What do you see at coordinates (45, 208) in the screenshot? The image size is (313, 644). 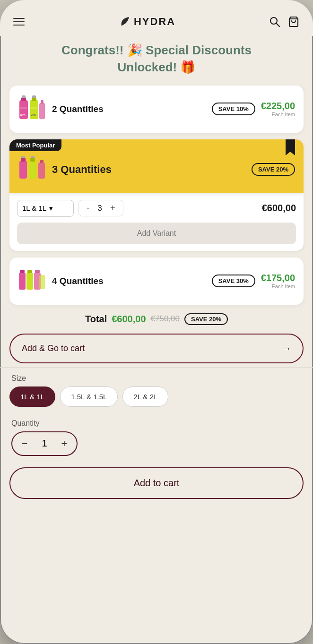 I see `variant-dropdown: 1L & 1L ▾` at bounding box center [45, 208].